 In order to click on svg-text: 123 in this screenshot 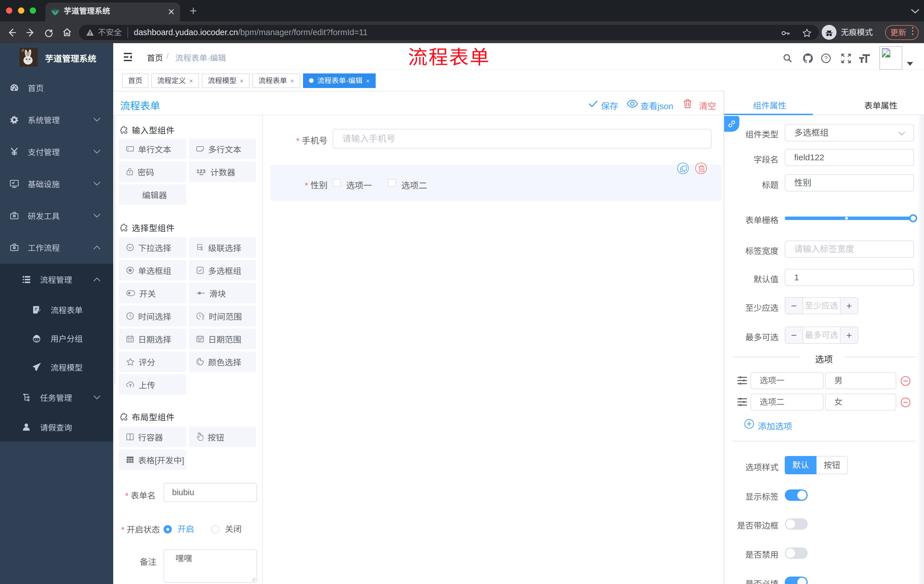, I will do `click(201, 171)`.